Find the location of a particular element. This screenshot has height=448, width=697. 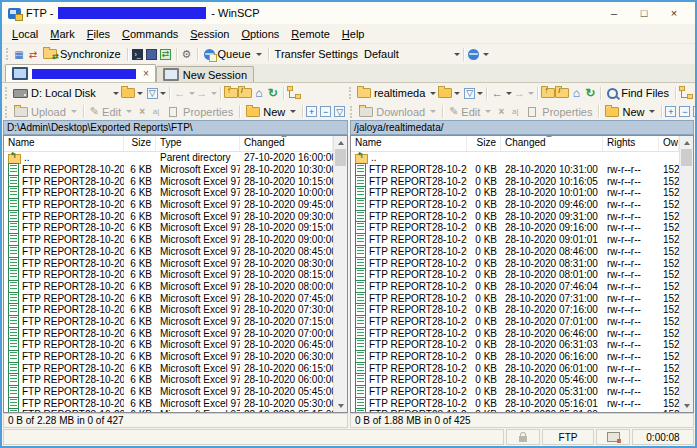

session-dropdown-icon is located at coordinates (486, 54).